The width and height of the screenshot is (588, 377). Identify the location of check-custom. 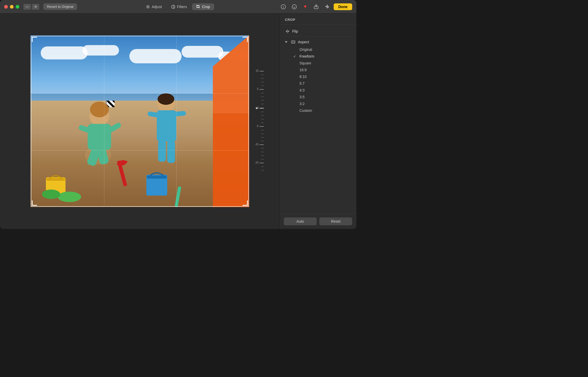
(295, 111).